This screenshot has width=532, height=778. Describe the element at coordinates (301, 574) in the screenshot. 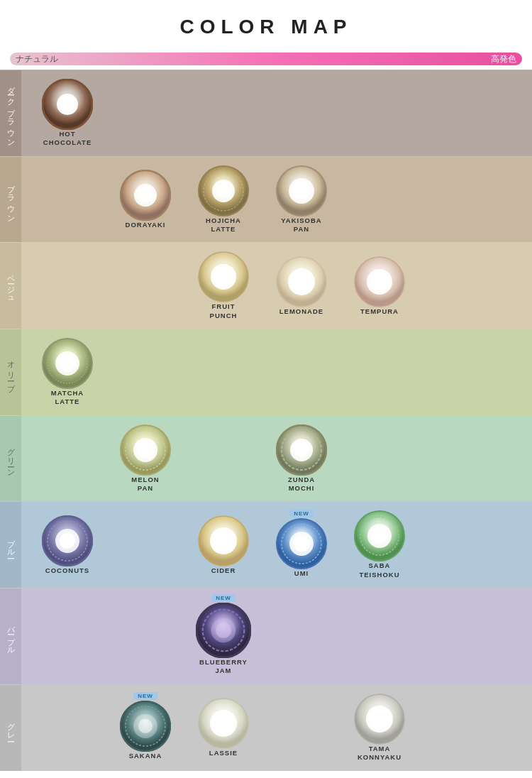

I see `lens-name: UMI` at that location.